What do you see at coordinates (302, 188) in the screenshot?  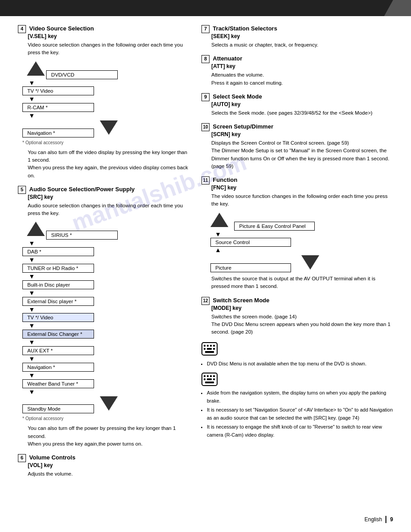 I see `section-11-subtitle: [FNC] key` at bounding box center [302, 188].